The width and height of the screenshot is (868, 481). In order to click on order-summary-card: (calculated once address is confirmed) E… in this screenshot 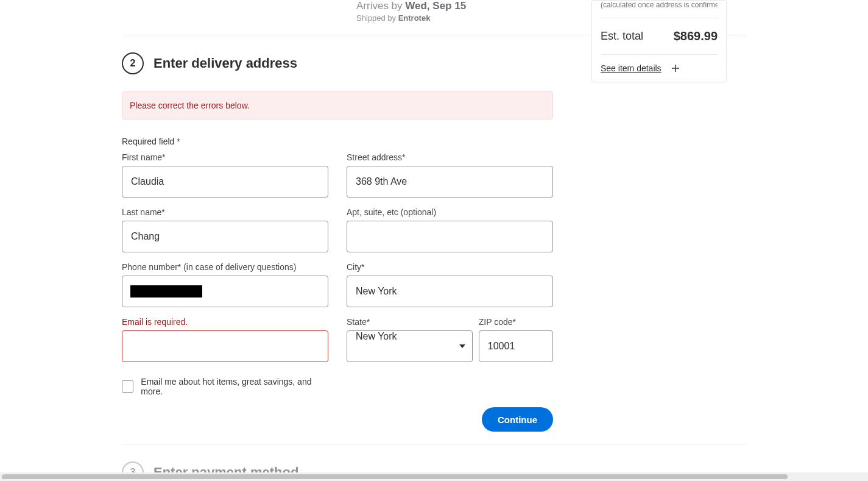, I will do `click(659, 41)`.